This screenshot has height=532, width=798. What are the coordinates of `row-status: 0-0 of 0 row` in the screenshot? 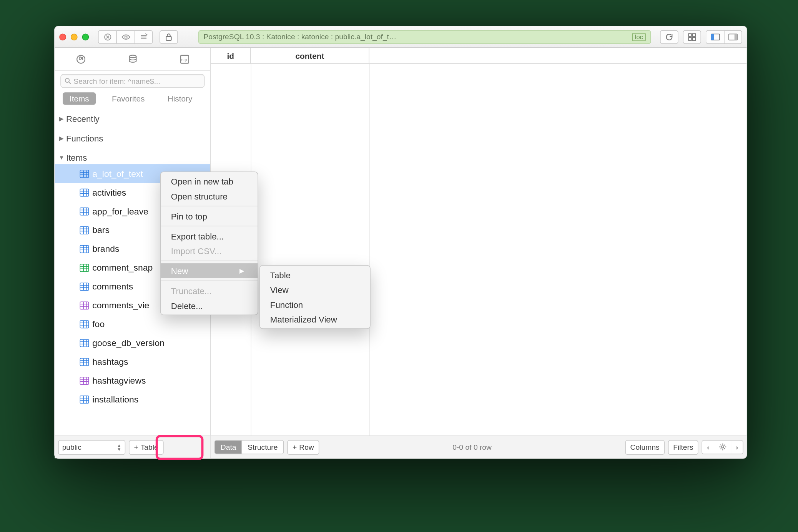 It's located at (472, 447).